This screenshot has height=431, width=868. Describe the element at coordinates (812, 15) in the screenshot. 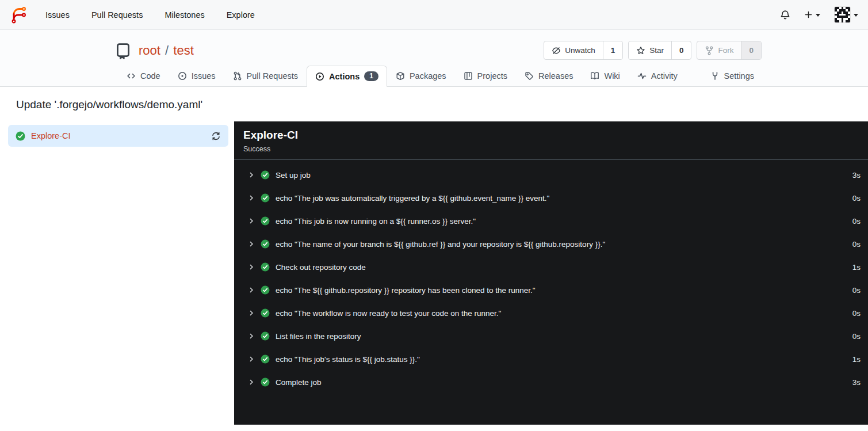

I see `create-new-button` at that location.